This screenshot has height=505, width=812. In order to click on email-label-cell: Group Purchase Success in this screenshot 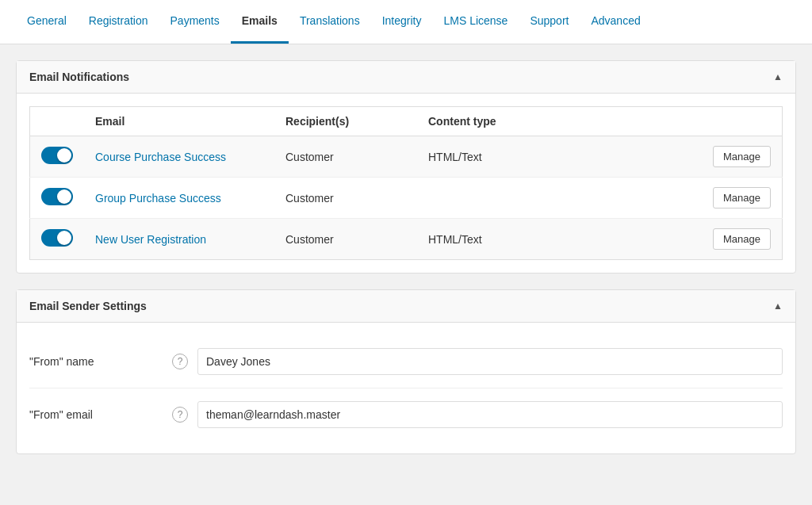, I will do `click(179, 198)`.